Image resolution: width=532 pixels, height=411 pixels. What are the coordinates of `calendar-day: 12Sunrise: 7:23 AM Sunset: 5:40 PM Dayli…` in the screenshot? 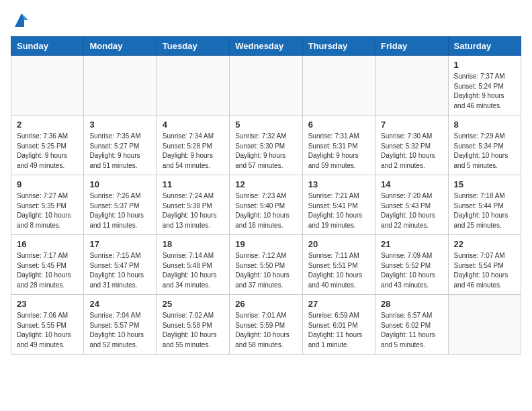 It's located at (266, 205).